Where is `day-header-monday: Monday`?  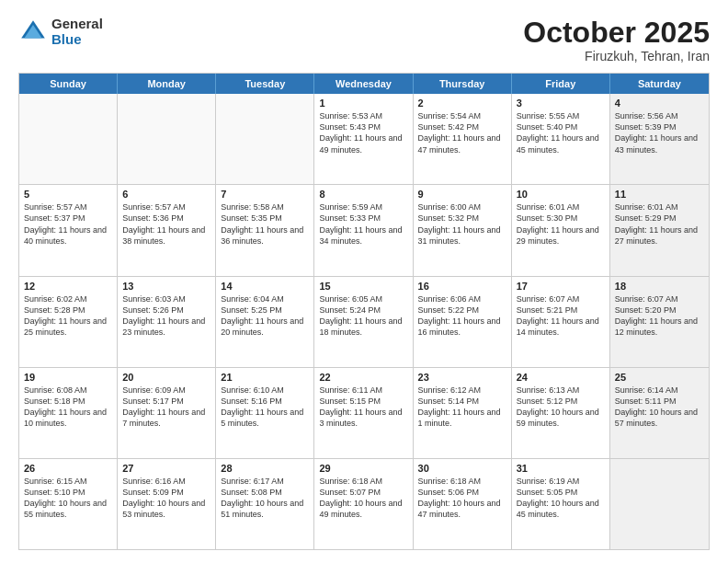 day-header-monday: Monday is located at coordinates (167, 84).